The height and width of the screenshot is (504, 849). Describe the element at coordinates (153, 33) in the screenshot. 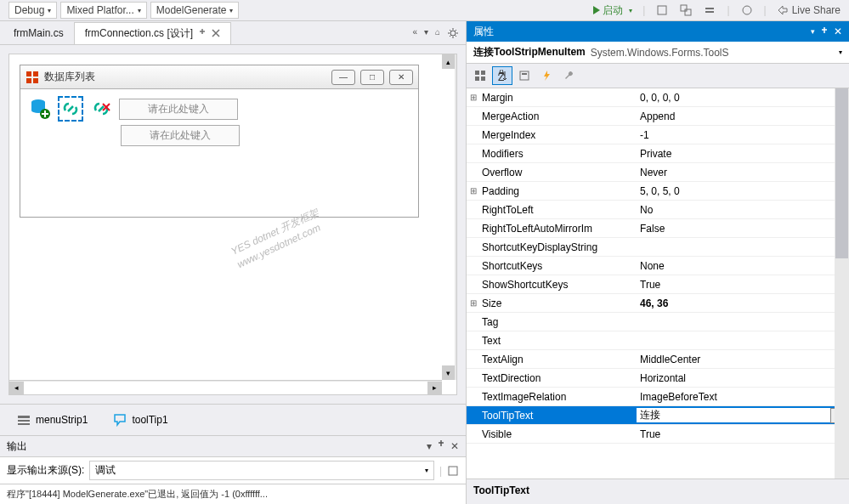

I see `tab-frmconnection-design: frmConnection.cs [设计]` at that location.